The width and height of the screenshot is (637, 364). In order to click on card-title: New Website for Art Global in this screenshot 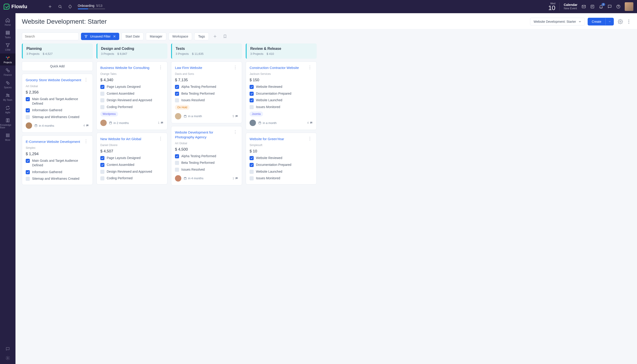, I will do `click(121, 139)`.